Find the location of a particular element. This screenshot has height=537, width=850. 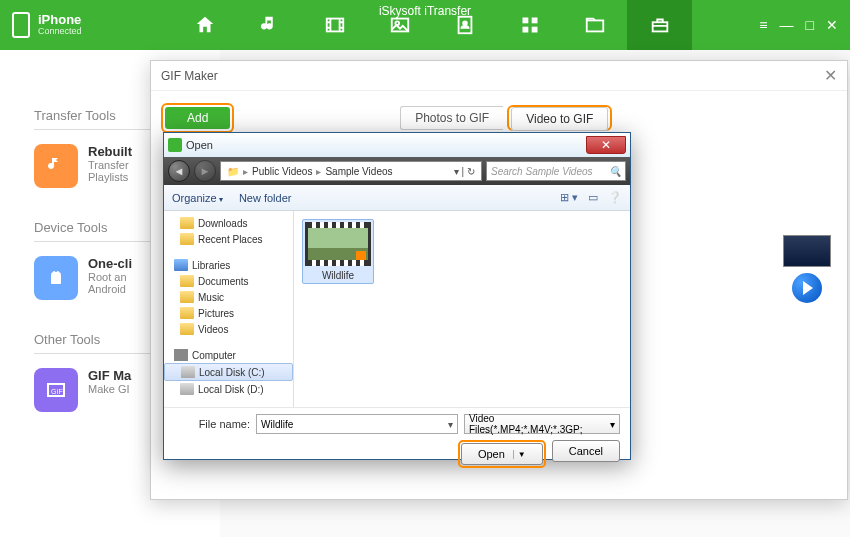

device-indicator: iPhone Connected is located at coordinates (72, 25).